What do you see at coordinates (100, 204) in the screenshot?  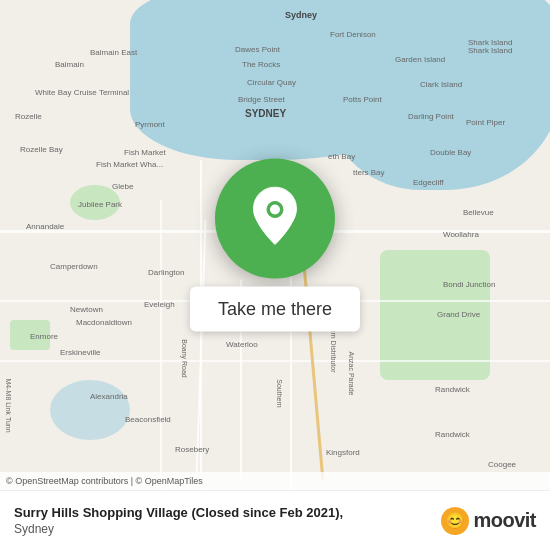 I see `map-label-jubilee-park: Jubilee Park` at bounding box center [100, 204].